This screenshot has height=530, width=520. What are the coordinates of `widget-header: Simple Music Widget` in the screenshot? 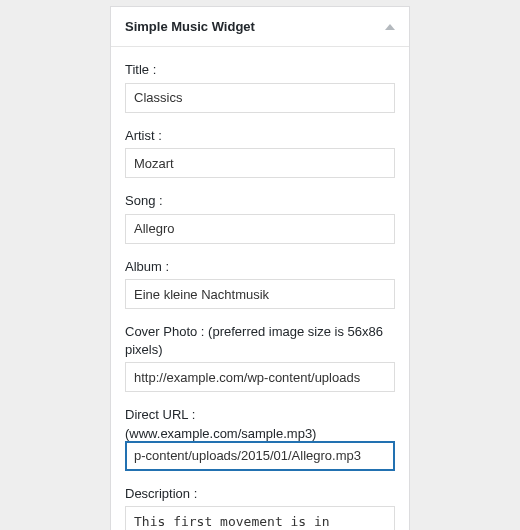 It's located at (260, 27).